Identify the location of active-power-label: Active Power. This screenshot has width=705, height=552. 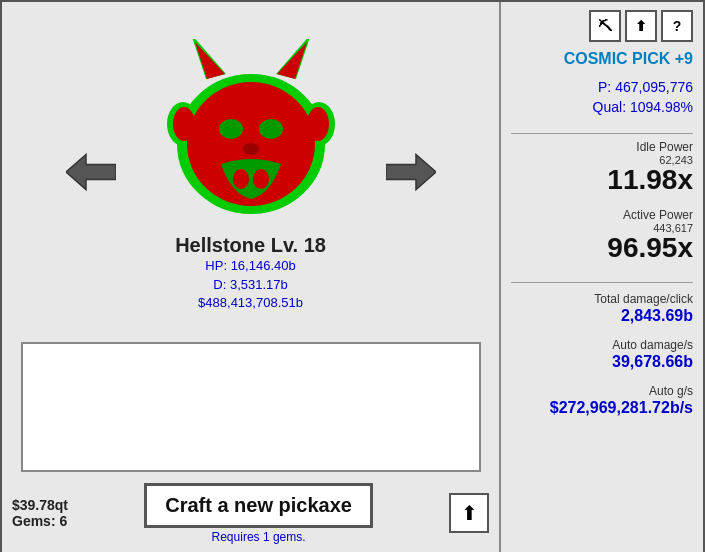
(602, 215).